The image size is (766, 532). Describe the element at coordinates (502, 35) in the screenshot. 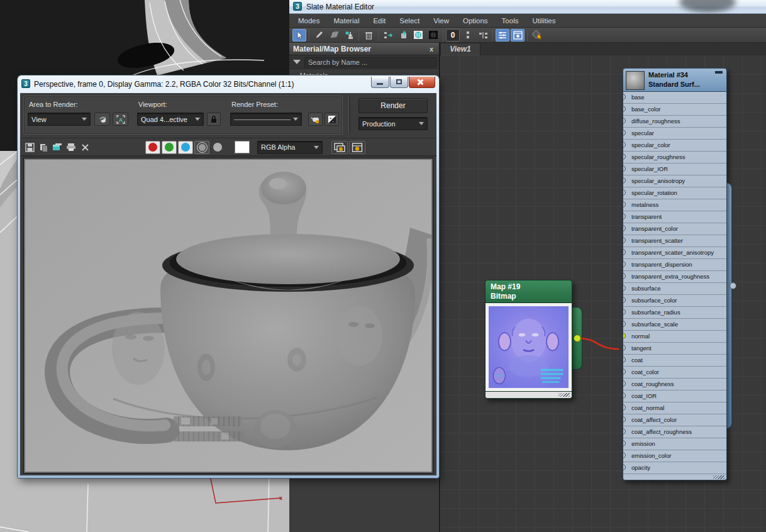

I see `material-map-browser-toggle-icon` at that location.